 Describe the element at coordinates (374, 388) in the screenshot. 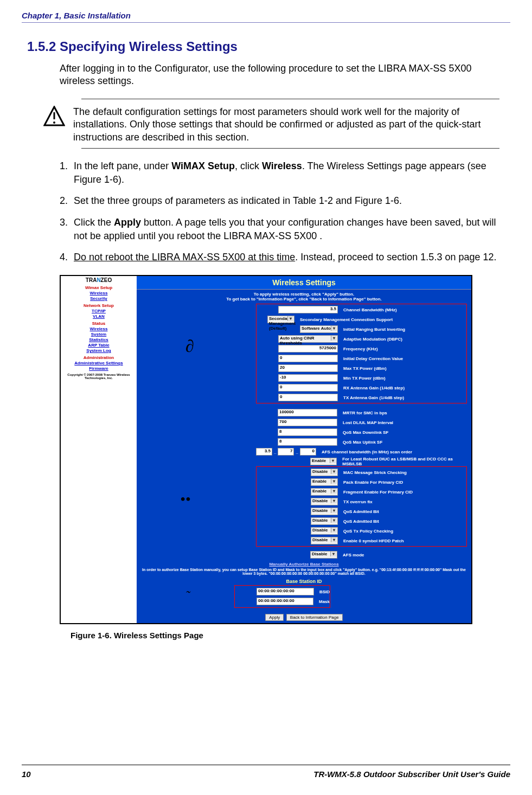

I see `rx-antenna-label: RX Antenna Gain (1/4dB step)` at that location.